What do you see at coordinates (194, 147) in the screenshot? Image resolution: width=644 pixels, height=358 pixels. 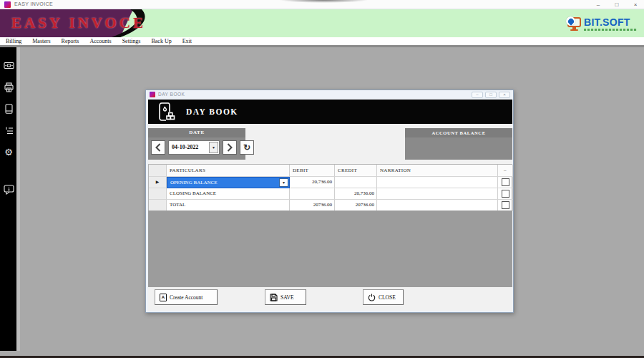 I see `date-select: 04-10-2022 ▾` at bounding box center [194, 147].